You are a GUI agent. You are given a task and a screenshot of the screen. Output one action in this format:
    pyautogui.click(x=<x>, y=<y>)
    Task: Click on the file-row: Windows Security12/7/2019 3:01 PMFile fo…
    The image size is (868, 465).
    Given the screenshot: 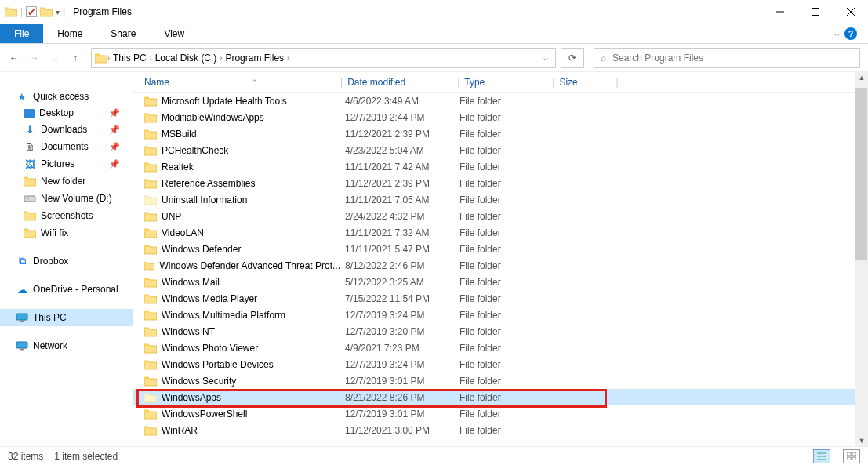 What is the action you would take?
    pyautogui.click(x=500, y=381)
    